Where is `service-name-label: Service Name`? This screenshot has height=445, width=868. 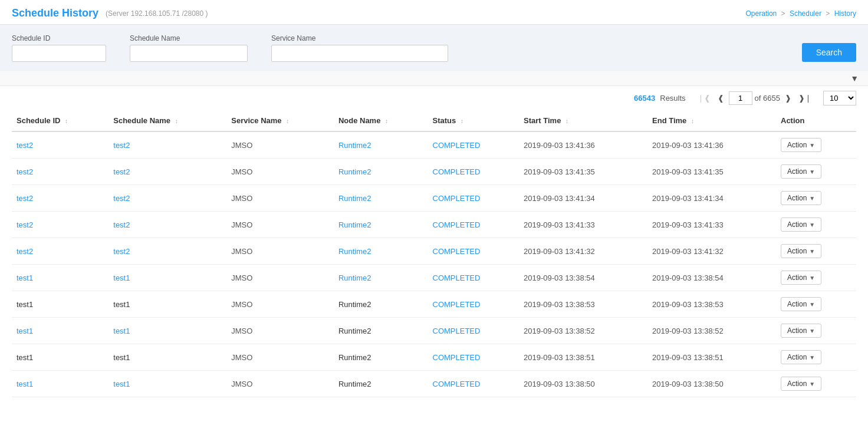
service-name-label: Service Name is located at coordinates (360, 38).